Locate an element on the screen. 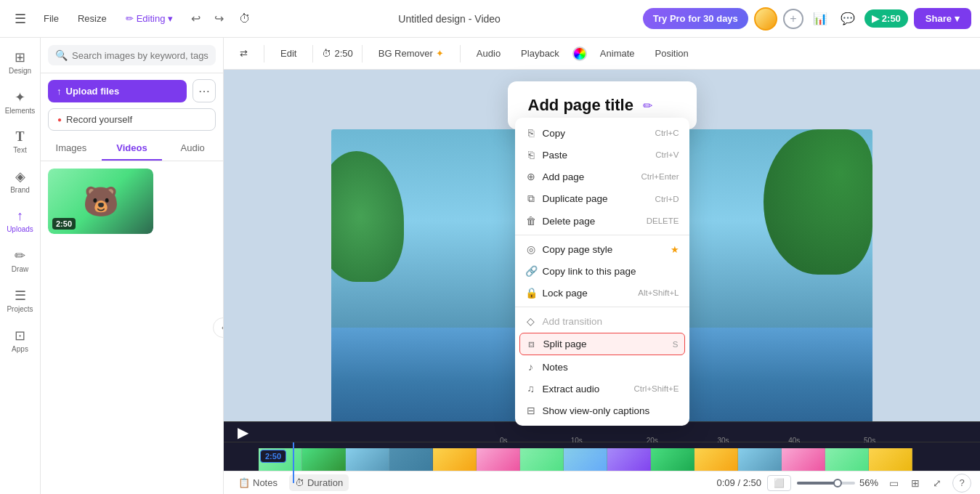 Image resolution: width=980 pixels, height=494 pixels. page-title-text: Add page title is located at coordinates (581, 105).